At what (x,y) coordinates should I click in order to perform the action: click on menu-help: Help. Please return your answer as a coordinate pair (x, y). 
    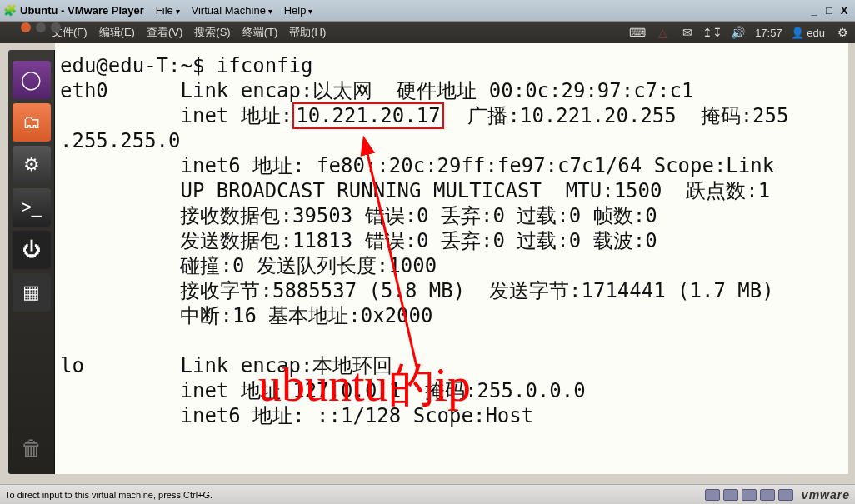
    Looking at the image, I should click on (298, 10).